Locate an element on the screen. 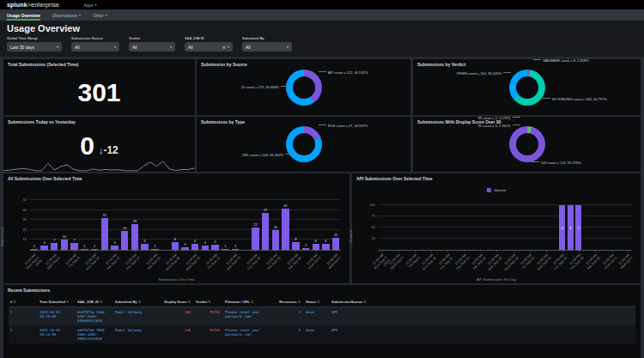 Image resolution: width=644 pixels, height=358 pixels. bar: 3 is located at coordinates (185, 249).